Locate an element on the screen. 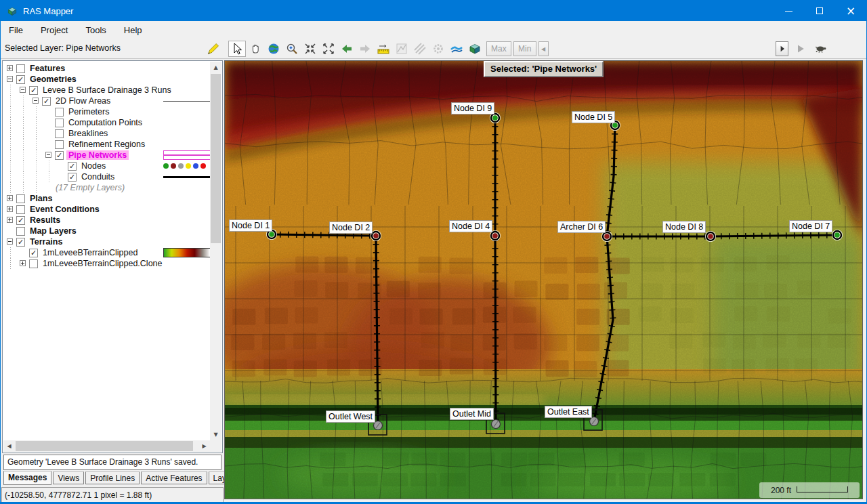 The image size is (867, 504). tree-item-terrains: ✓Terrains is located at coordinates (107, 242).